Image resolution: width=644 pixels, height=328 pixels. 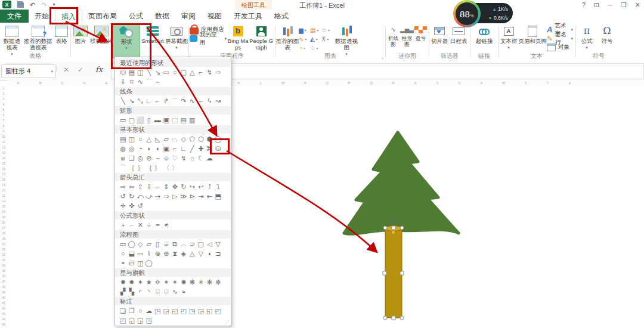 I want to click on shape-icon: ⇕, so click(x=167, y=187).